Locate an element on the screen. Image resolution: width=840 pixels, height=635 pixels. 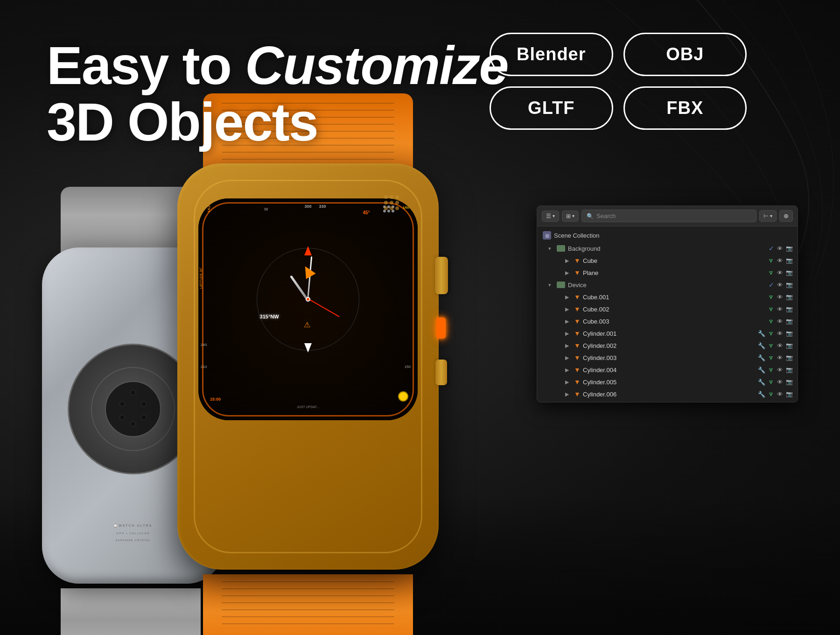
expand-cyl006-icon: ▶ is located at coordinates (568, 394).